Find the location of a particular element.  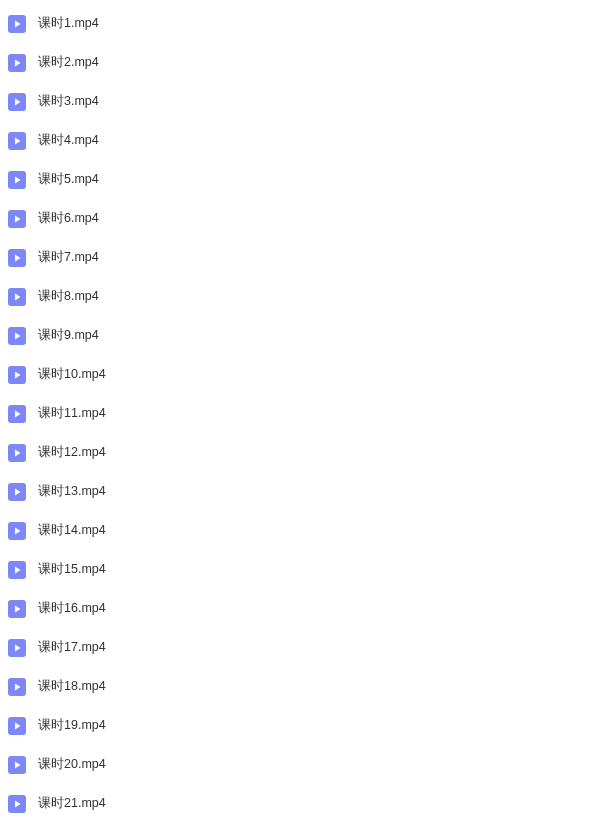

file-item: 课时13.mp4 is located at coordinates (308, 492).